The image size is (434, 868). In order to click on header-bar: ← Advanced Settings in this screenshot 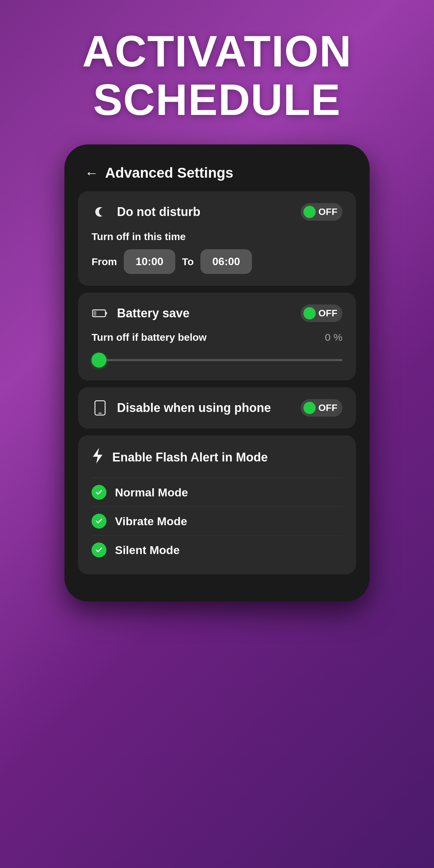, I will do `click(217, 175)`.